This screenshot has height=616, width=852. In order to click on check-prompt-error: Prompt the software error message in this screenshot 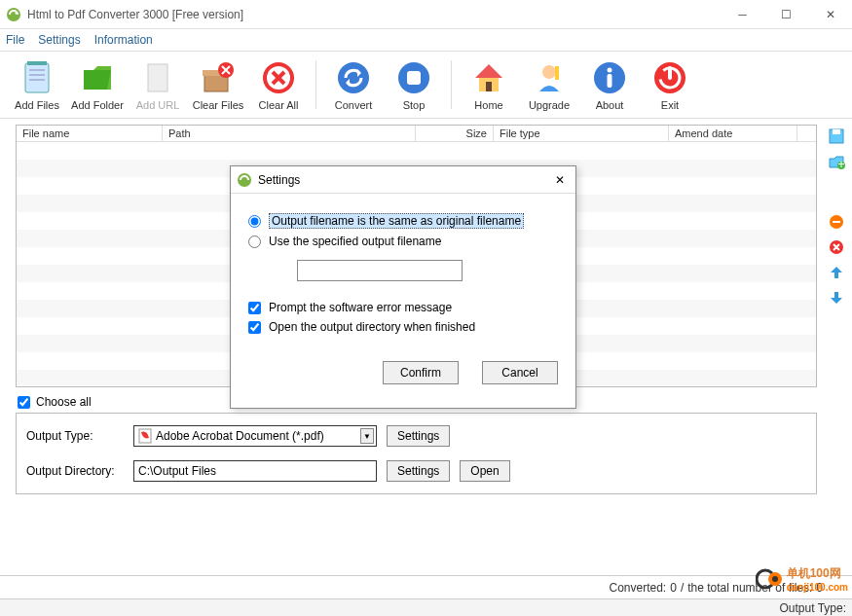, I will do `click(403, 308)`.